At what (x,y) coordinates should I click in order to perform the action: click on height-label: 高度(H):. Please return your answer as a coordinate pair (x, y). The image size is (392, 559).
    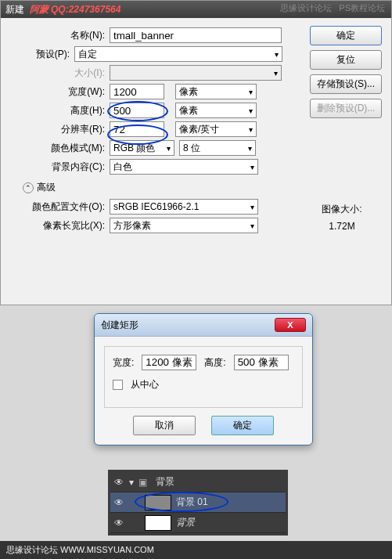
    Looking at the image, I should click on (61, 111).